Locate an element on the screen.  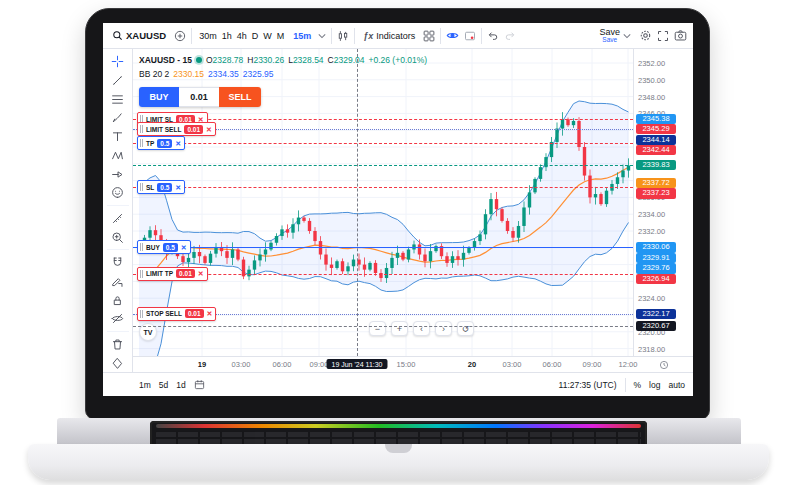
price-tick: 2324.00 is located at coordinates (652, 298).